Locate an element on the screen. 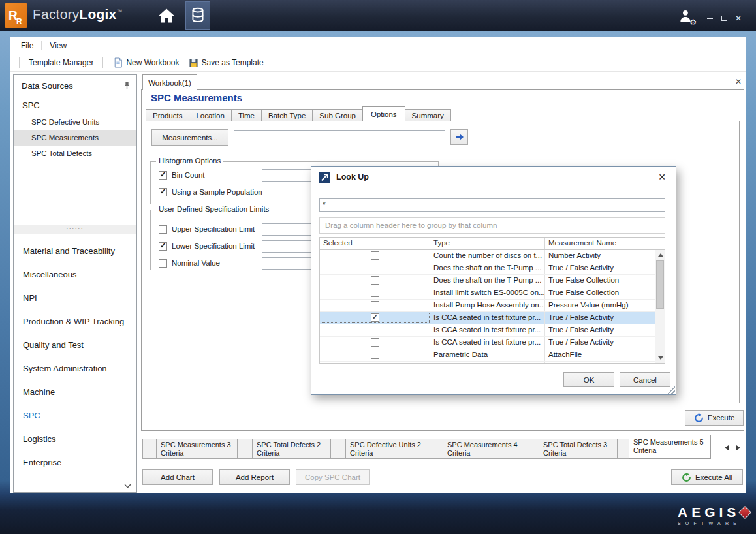 The height and width of the screenshot is (534, 756). new-workbook-button: New Workbook is located at coordinates (146, 63).